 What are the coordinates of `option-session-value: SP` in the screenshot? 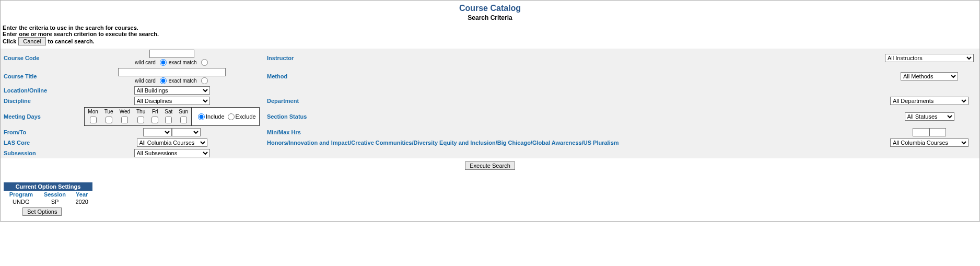 It's located at (55, 202).